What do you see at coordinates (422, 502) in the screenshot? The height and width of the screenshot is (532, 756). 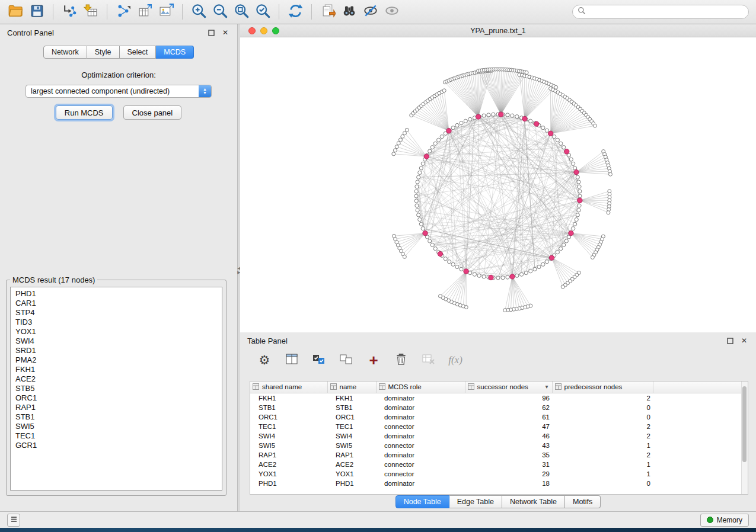 I see `tab-node-table: Node Table` at bounding box center [422, 502].